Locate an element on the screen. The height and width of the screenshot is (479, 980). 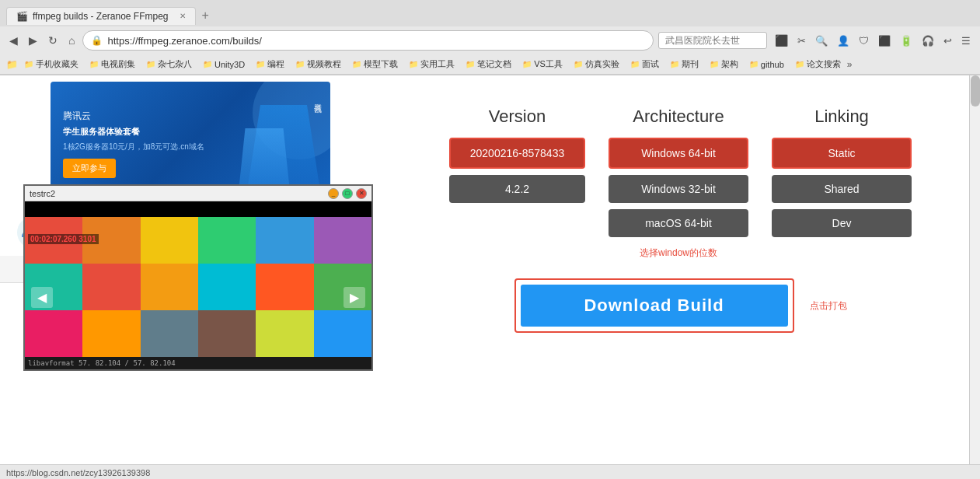
nav-bar: ◀ ▶ ↻ ⌂ 🔒 https://ffmpeg.zeranoe.com/bui… is located at coordinates (490, 40).